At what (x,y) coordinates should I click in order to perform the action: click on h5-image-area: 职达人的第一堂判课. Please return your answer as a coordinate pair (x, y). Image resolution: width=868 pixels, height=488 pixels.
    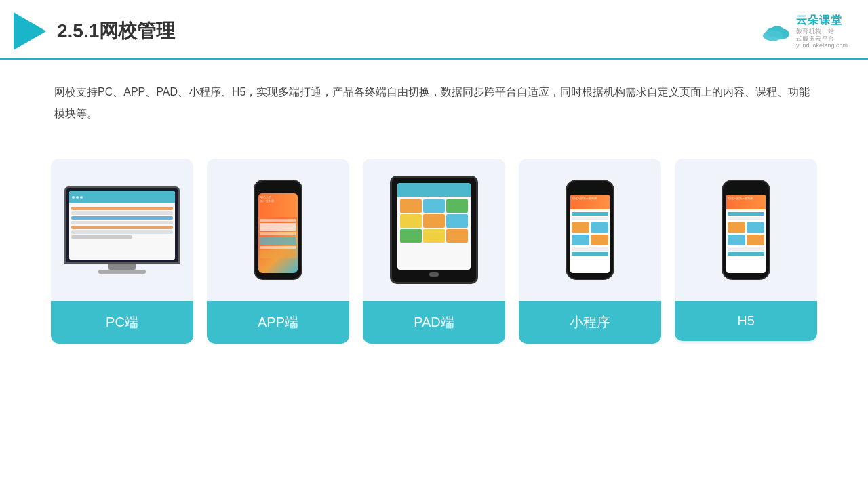
    Looking at the image, I should click on (746, 230).